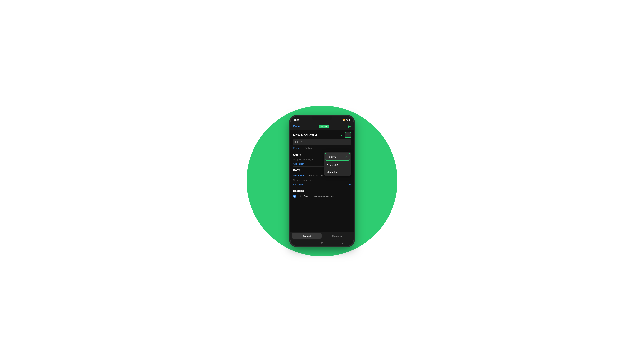 This screenshot has height=362, width=644. What do you see at coordinates (322, 118) in the screenshot?
I see `phone-notch` at bounding box center [322, 118].